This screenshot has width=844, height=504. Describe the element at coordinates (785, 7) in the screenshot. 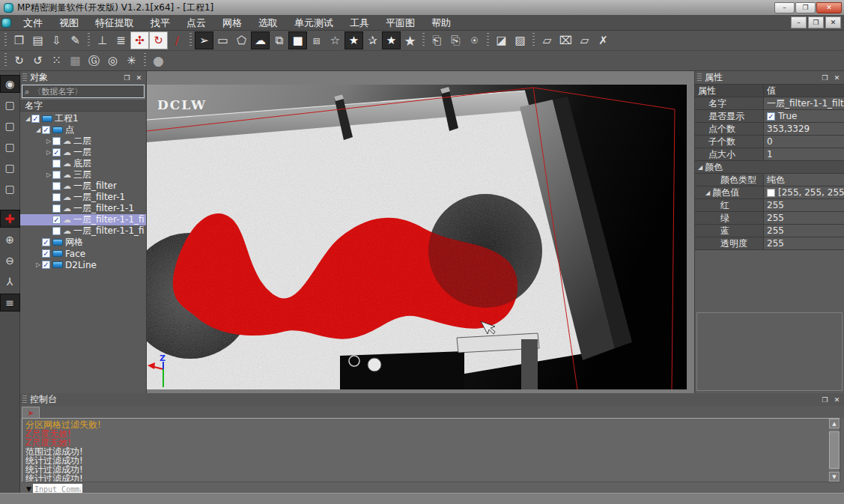

I see `window-minimize-button: –` at that location.